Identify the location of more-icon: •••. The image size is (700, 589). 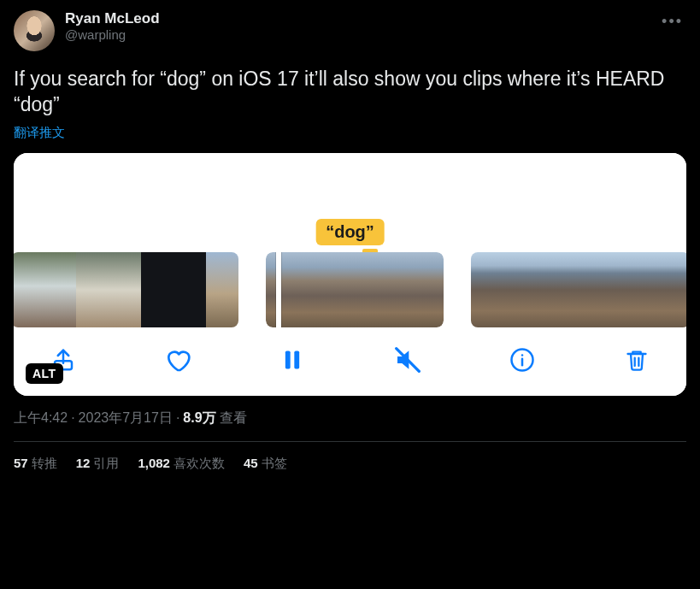
(672, 21).